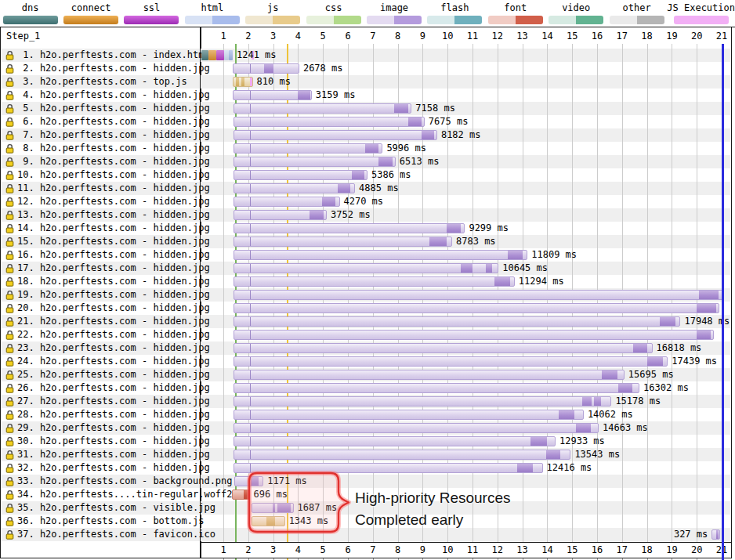 The width and height of the screenshot is (735, 560). Describe the element at coordinates (100, 215) in the screenshot. I see `request-row: 13. h2o.perftests.com - hidden.jpg` at that location.